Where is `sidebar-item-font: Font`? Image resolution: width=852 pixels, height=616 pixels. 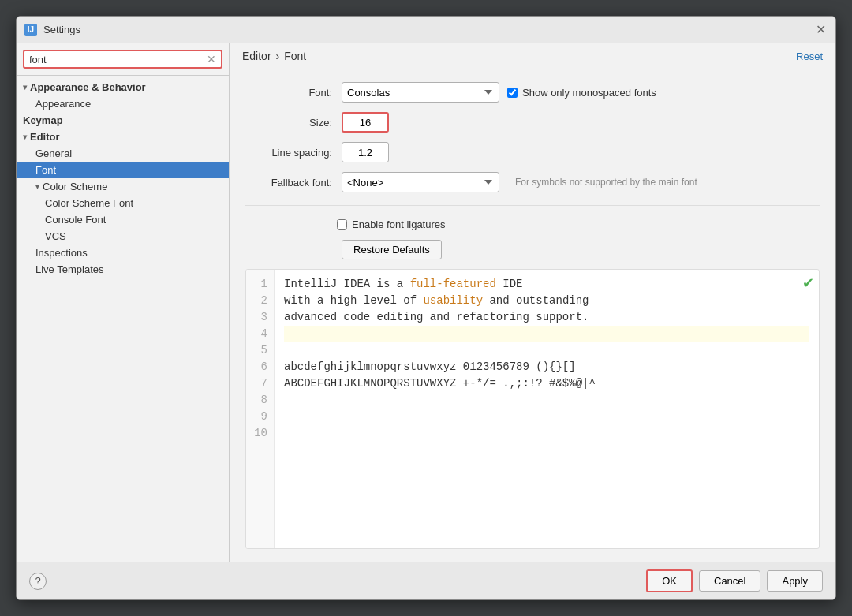 sidebar-item-font: Font is located at coordinates (123, 170).